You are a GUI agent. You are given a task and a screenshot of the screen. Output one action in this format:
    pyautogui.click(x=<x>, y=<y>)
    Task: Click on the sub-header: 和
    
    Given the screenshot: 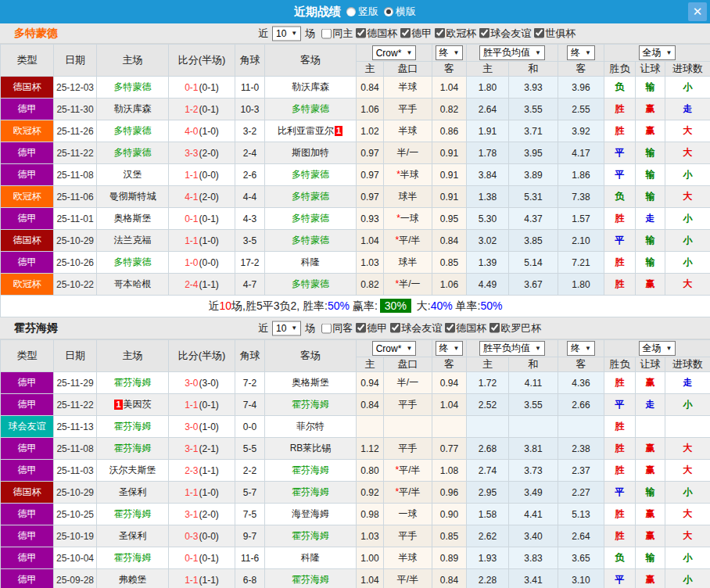 What is the action you would take?
    pyautogui.click(x=533, y=69)
    